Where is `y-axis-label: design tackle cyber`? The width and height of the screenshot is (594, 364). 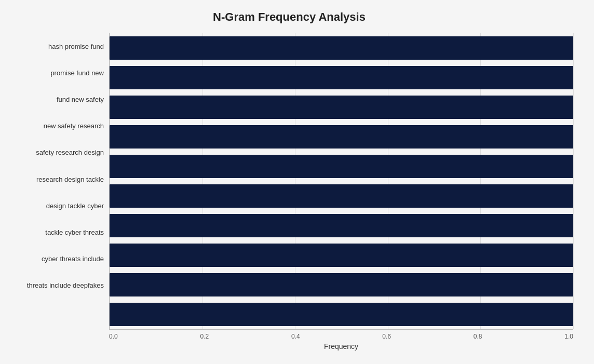 y-axis-label: design tackle cyber is located at coordinates (75, 206).